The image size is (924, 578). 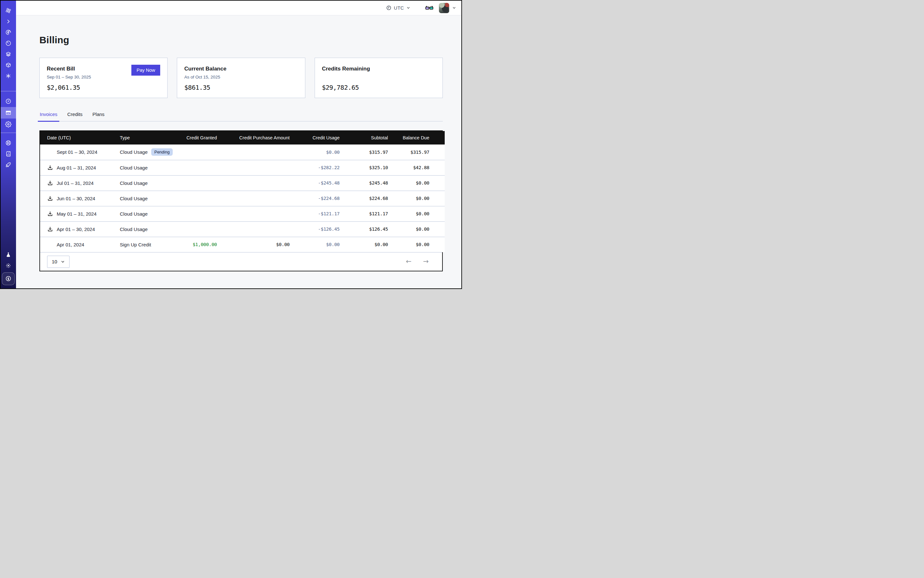 I want to click on table-row: May 01 – 31, 2024 Cloud Usage -$121.17 $…, so click(x=242, y=214).